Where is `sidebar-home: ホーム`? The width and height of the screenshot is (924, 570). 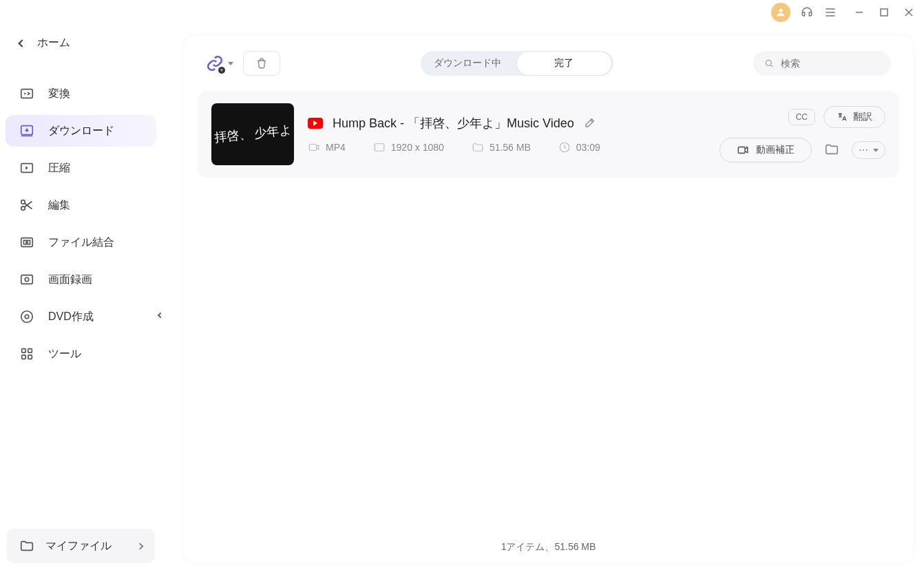 sidebar-home: ホーム is located at coordinates (81, 43).